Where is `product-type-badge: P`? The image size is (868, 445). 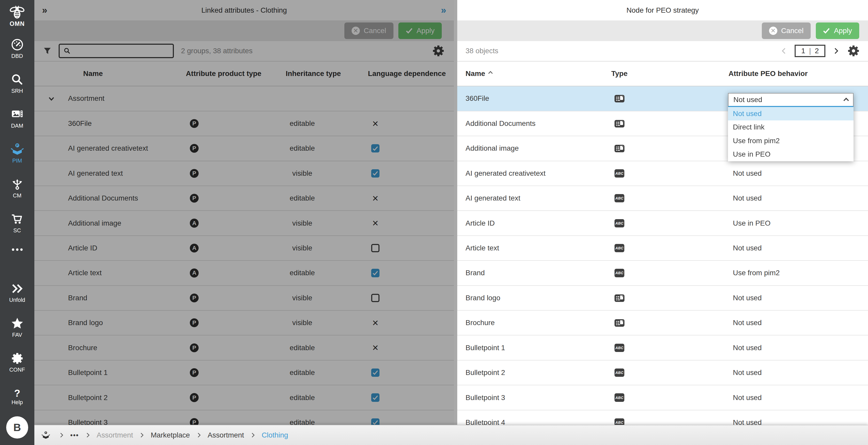 product-type-badge: P is located at coordinates (194, 198).